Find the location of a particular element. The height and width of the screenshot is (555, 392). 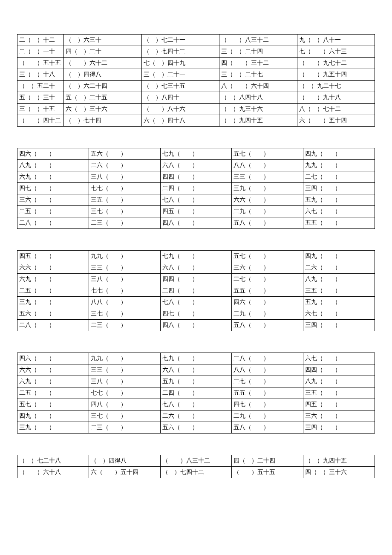

cell: （ ）六十八 is located at coordinates (53, 472).